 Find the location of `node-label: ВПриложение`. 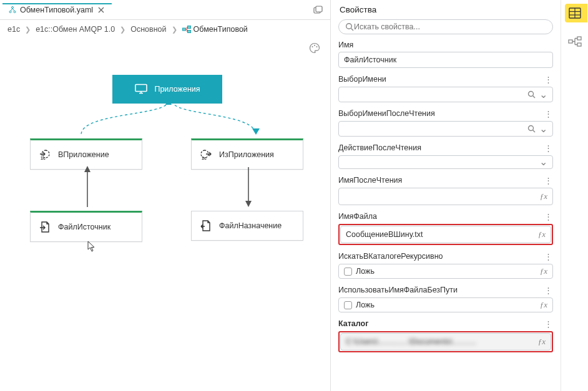

node-label: ВПриложение is located at coordinates (84, 155).